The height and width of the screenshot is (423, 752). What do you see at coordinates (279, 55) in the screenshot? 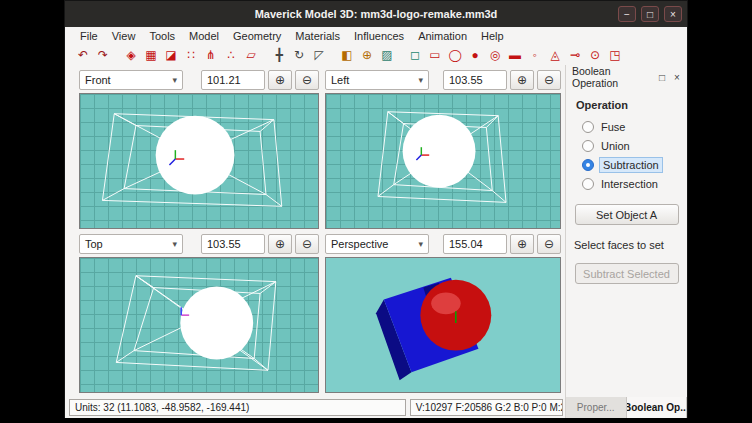
I see `move-tool-icon: ╋` at bounding box center [279, 55].